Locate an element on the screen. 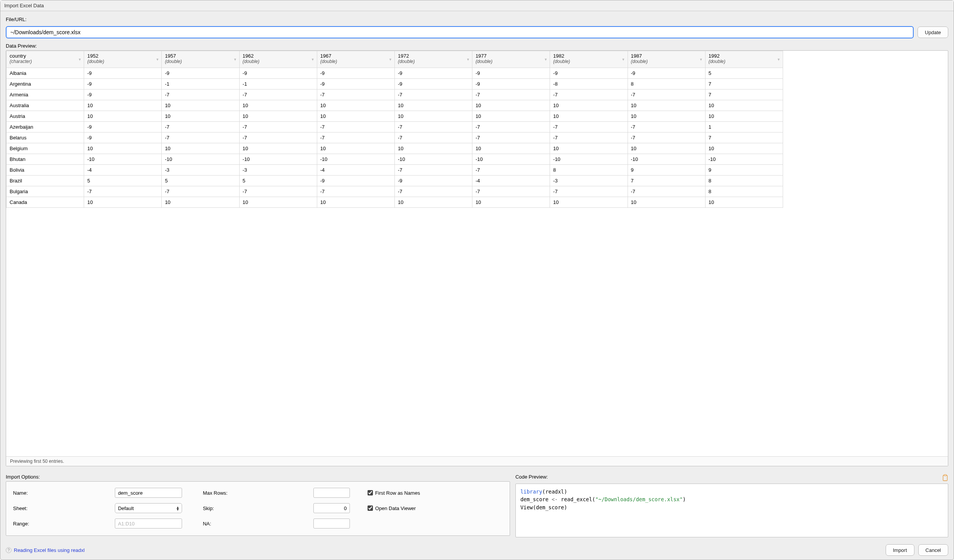 This screenshot has height=560, width=954. column-name: 1967 is located at coordinates (356, 56).